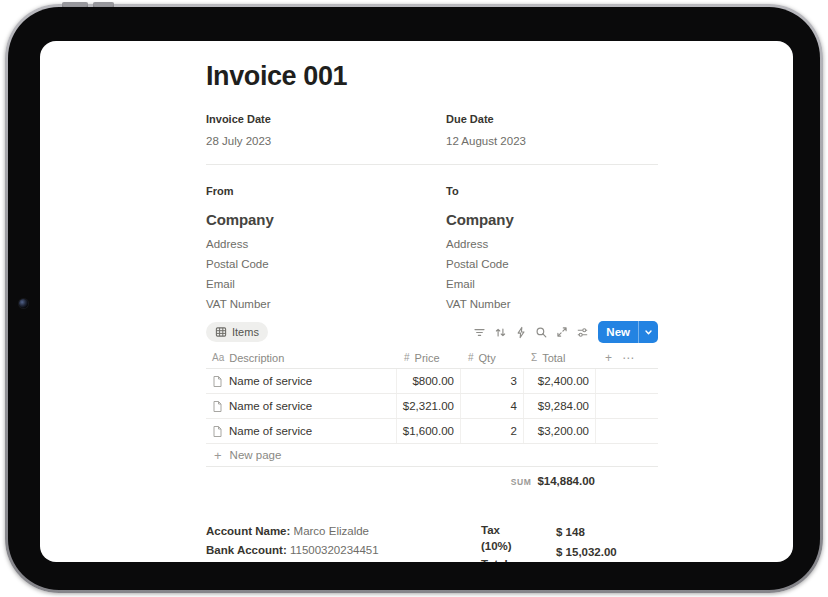 This screenshot has height=597, width=828. I want to click on from-postal-code: Postal Code, so click(326, 264).